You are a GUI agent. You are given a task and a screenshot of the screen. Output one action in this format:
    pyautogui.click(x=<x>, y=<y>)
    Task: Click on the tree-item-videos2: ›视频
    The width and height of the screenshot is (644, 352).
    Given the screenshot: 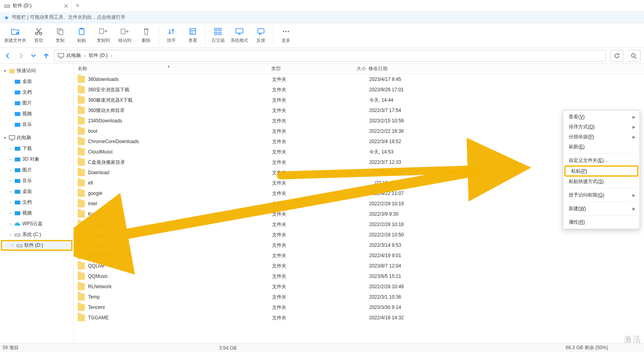 What is the action you would take?
    pyautogui.click(x=37, y=213)
    